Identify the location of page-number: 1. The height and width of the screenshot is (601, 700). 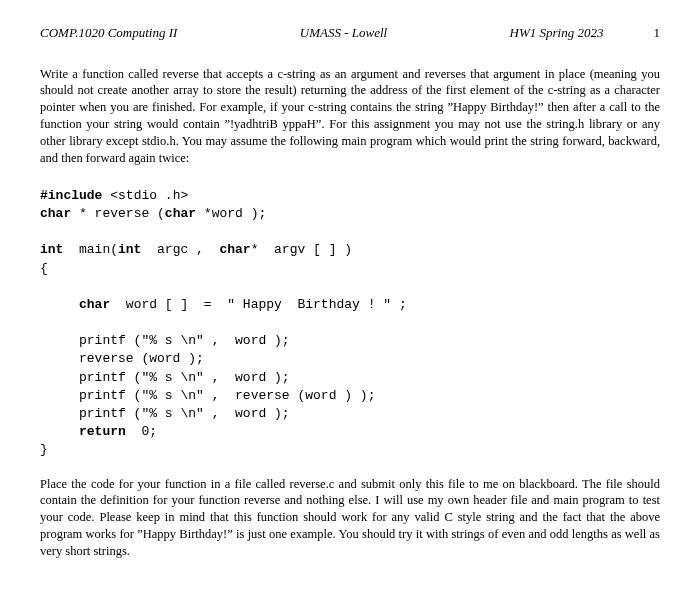
(656, 33).